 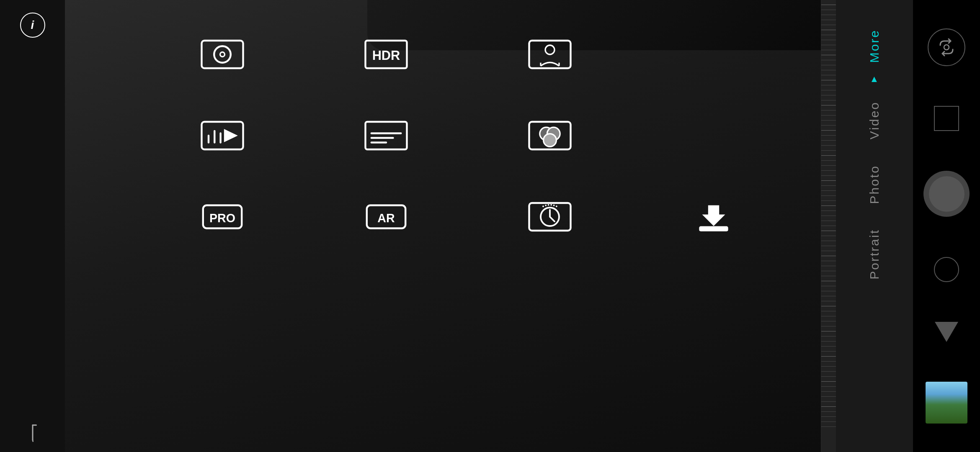 What do you see at coordinates (222, 54) in the screenshot?
I see `panorama-icon` at bounding box center [222, 54].